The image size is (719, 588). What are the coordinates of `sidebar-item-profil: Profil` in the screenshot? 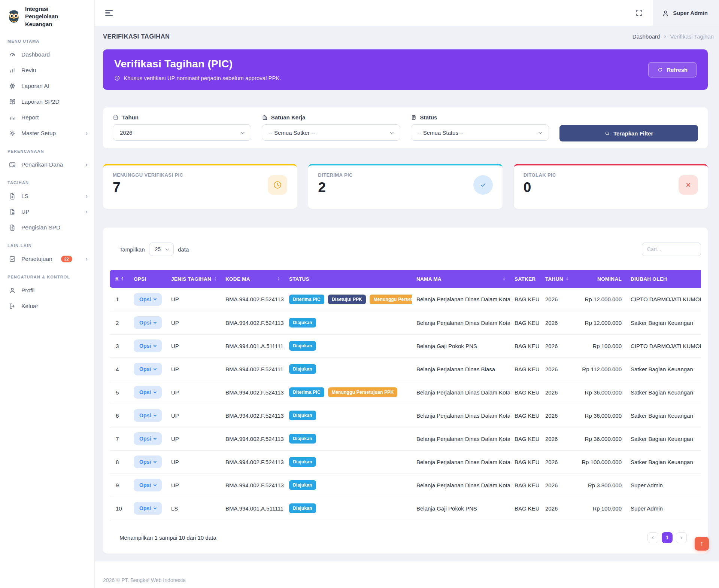 It's located at (47, 290).